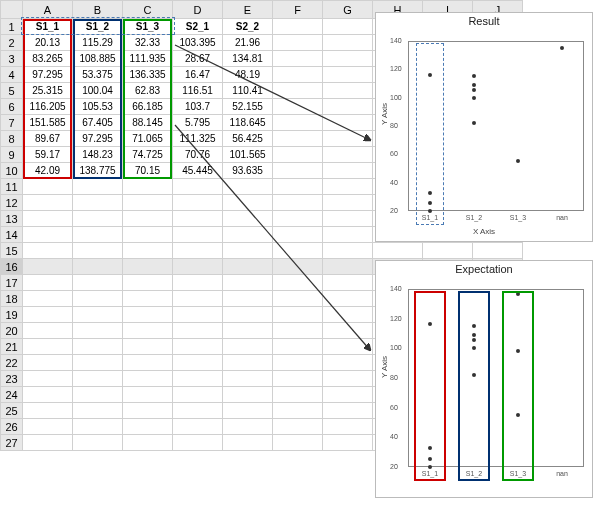  Describe the element at coordinates (198, 59) in the screenshot. I see `cell-D3: 28.67` at that location.